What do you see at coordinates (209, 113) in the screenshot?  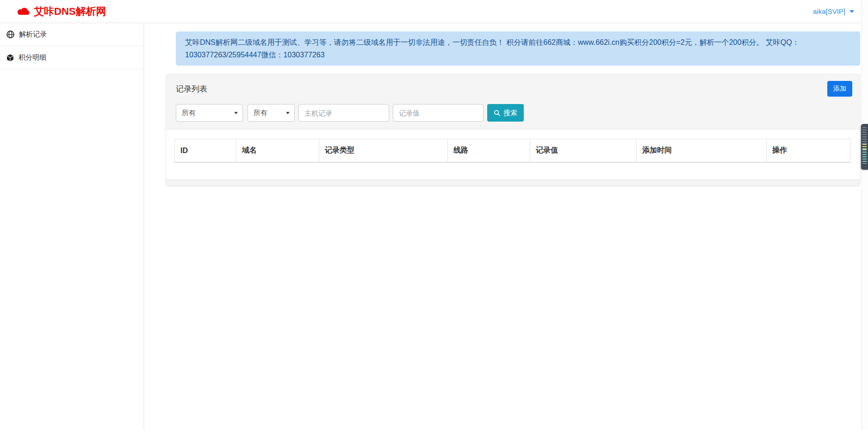 I see `domain-filter-select: 所有` at bounding box center [209, 113].